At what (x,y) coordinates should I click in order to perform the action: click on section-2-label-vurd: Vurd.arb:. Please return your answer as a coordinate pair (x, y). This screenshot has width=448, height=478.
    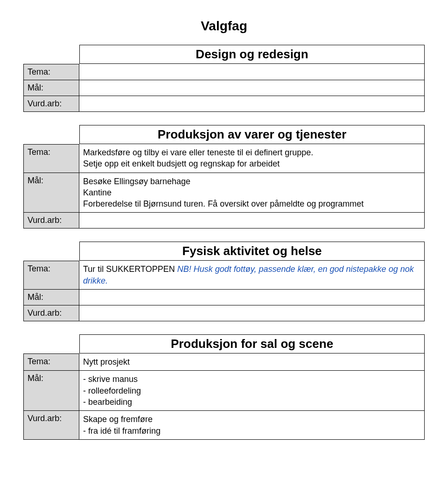
    Looking at the image, I should click on (51, 313).